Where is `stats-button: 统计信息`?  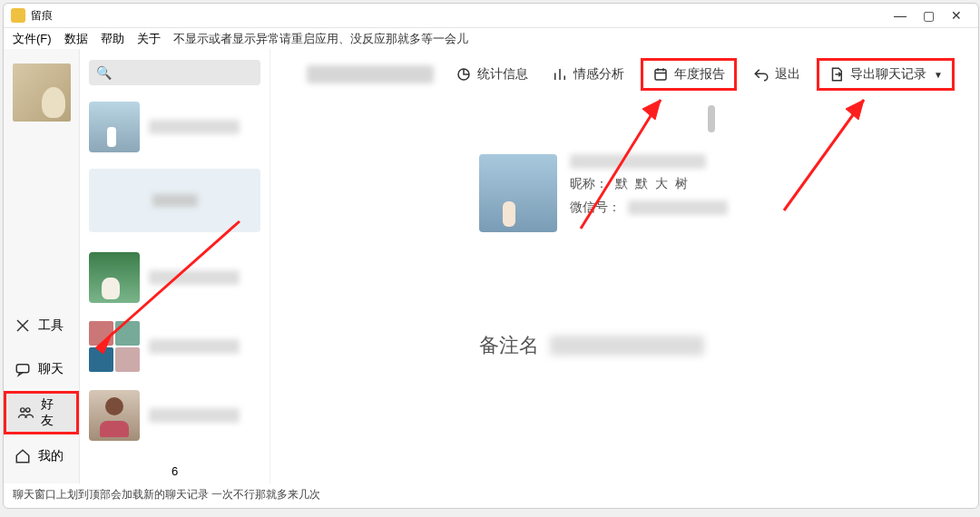
stats-button: 统计信息 is located at coordinates (492, 74).